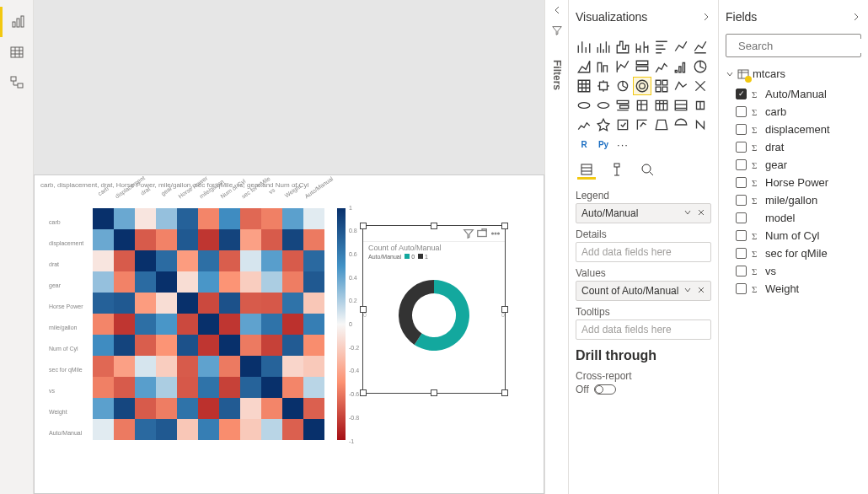  I want to click on donut-chart: 0 0, so click(434, 314).